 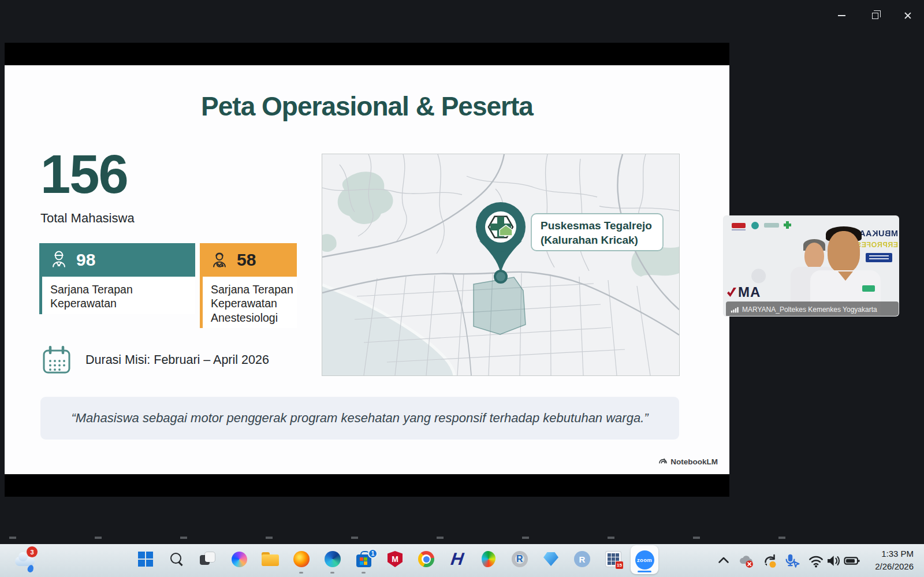 What do you see at coordinates (155, 360) in the screenshot?
I see `mission-duration: Durasi Misi: Februari – April 2026` at bounding box center [155, 360].